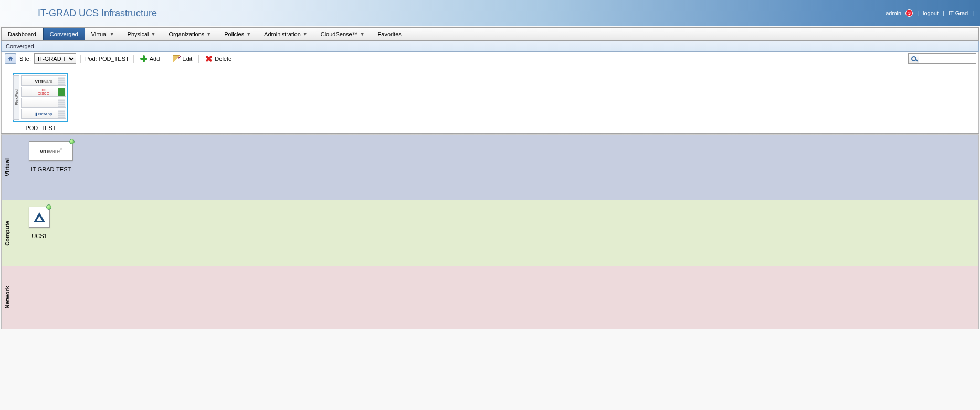 The height and width of the screenshot is (410, 980). What do you see at coordinates (16, 98) in the screenshot?
I see `pod-type-label: FlexPod` at bounding box center [16, 98].